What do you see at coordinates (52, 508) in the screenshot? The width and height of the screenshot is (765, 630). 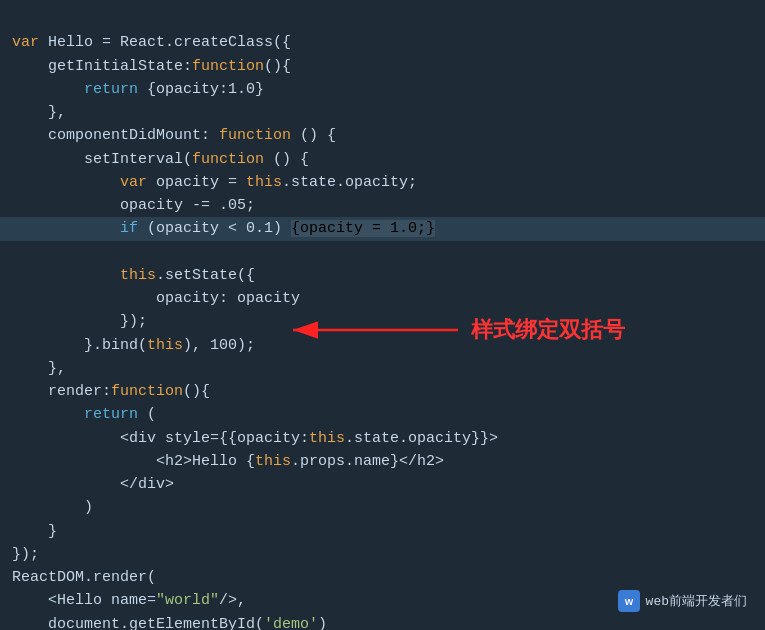 I see `line-20: )` at bounding box center [52, 508].